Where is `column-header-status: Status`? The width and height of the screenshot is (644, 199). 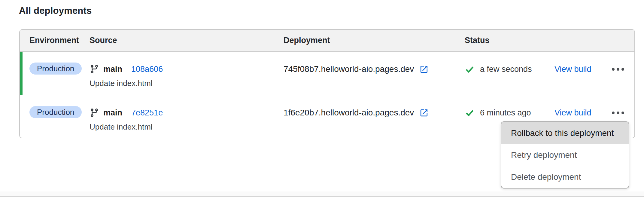 column-header-status: Status is located at coordinates (509, 40).